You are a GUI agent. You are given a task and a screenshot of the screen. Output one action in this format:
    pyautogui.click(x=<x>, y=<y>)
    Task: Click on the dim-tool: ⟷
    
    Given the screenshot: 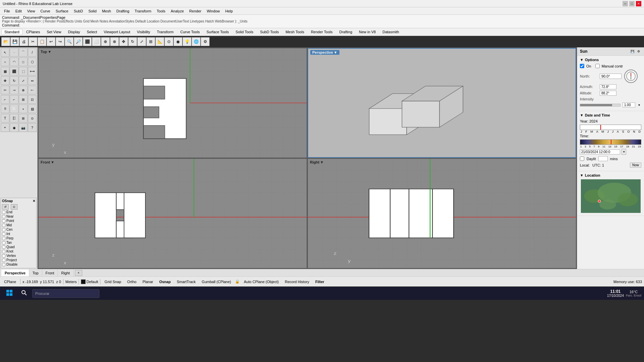 What is the action you would take?
    pyautogui.click(x=32, y=71)
    